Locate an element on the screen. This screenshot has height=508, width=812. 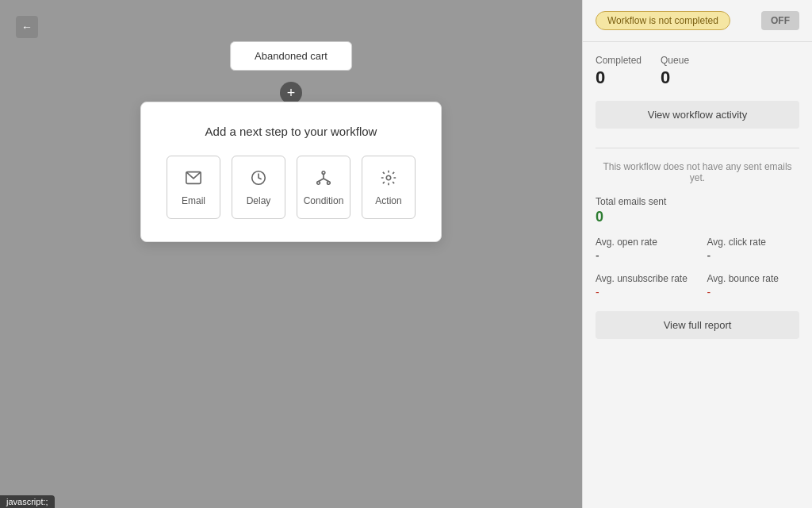
status-bar-text: javascript:; is located at coordinates (27, 502).